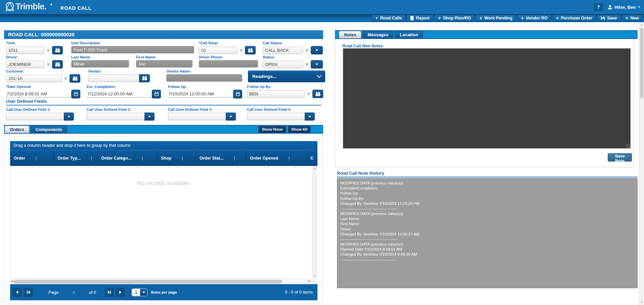  What do you see at coordinates (164, 292) in the screenshot?
I see `grid-pager: Page 0 of 0 1 items per page 0 - 0 of 0 …` at bounding box center [164, 292].